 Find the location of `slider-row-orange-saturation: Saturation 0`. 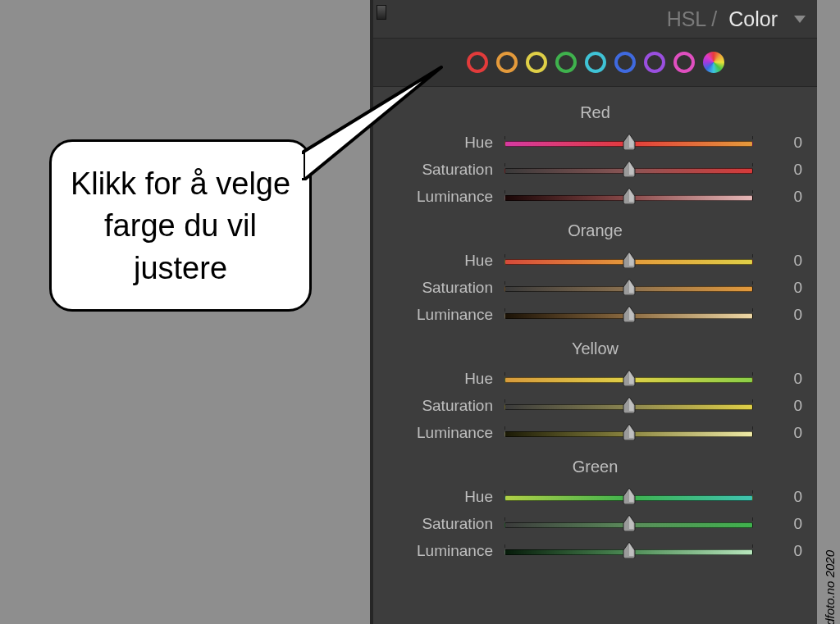

slider-row-orange-saturation: Saturation 0 is located at coordinates (596, 287).